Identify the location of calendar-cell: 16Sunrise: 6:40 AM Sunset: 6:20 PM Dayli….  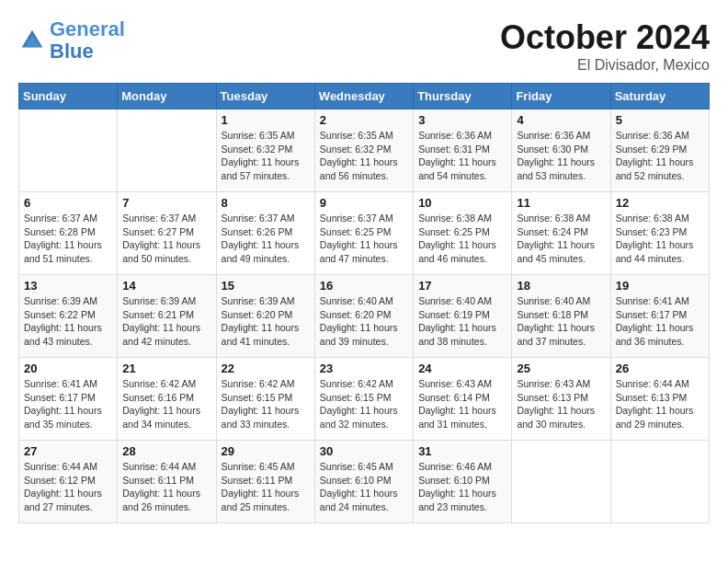
(364, 316).